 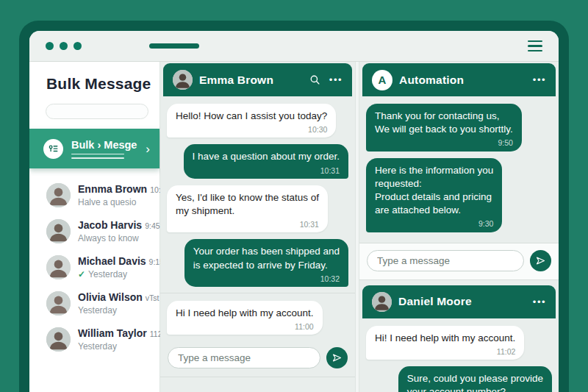 I want to click on contact-name: William Taylor, so click(x=112, y=333).